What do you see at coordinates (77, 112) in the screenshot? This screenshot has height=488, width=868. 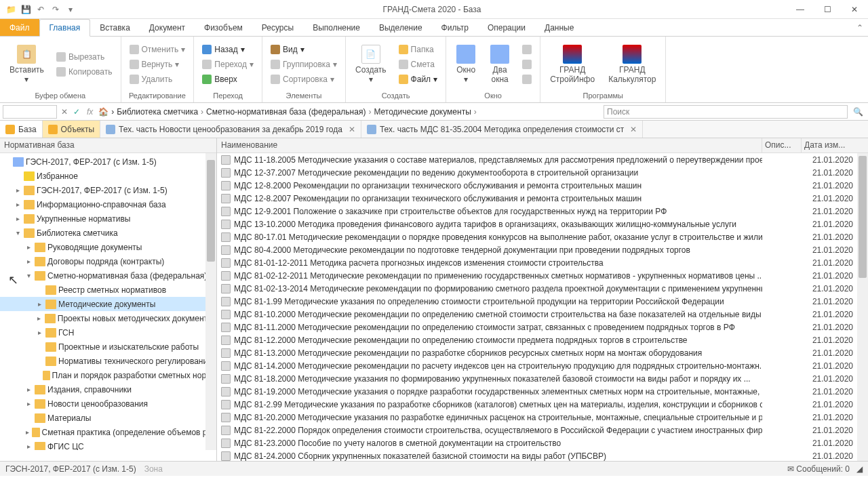 I see `accept-formula-icon: ✓` at bounding box center [77, 112].